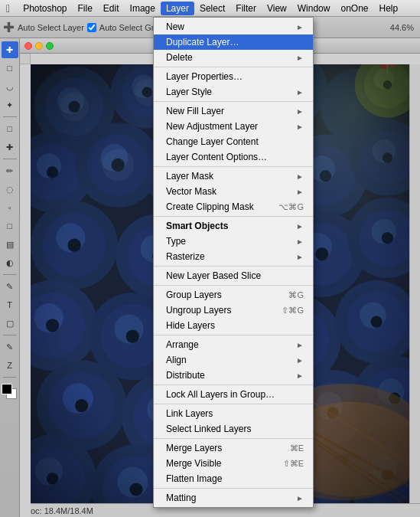 This screenshot has width=420, height=517. Describe the element at coordinates (300, 127) in the screenshot. I see `menu-item-new-adjustment-arrow: ►` at that location.